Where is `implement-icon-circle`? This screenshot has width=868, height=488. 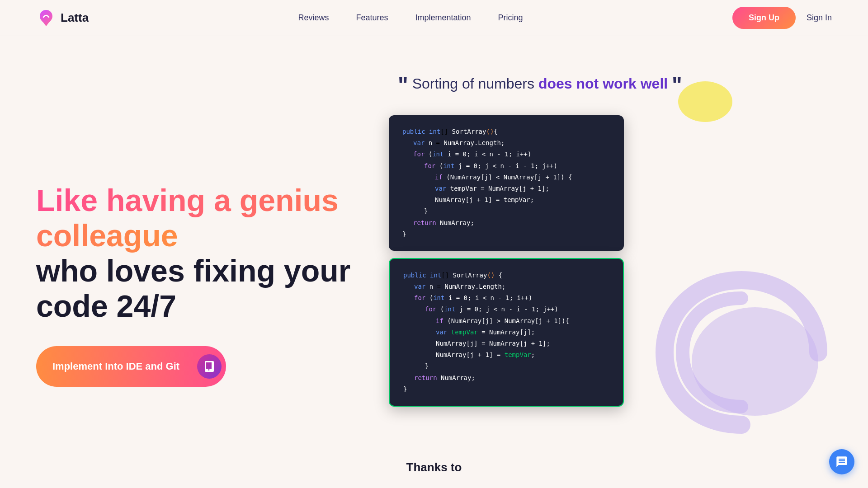
implement-icon-circle is located at coordinates (209, 366).